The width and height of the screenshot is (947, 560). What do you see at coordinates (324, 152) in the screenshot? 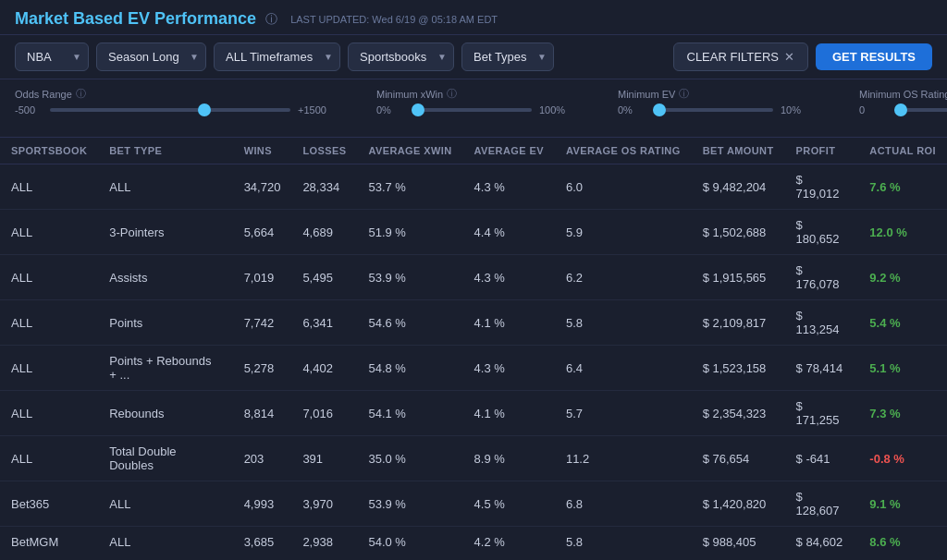
I see `col-header-losses: LOSSES` at bounding box center [324, 152].